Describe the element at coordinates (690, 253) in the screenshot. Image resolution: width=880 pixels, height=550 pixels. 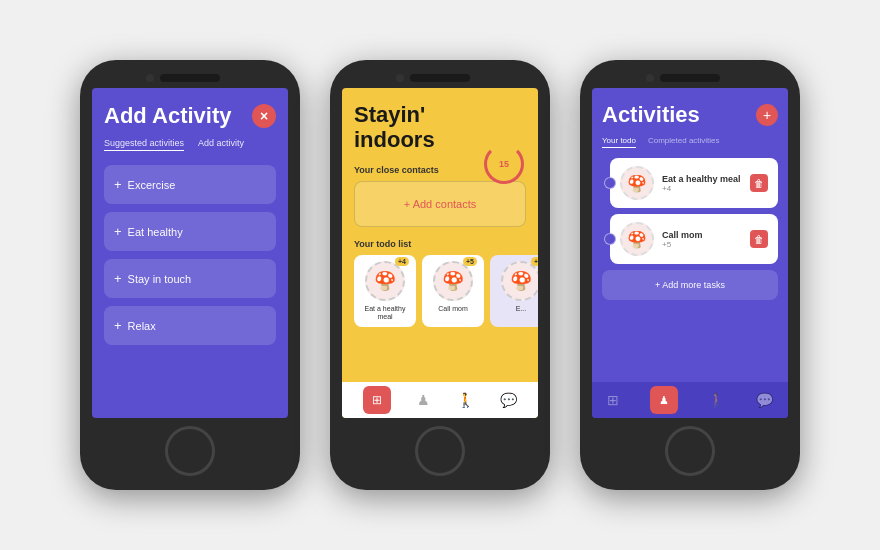
I see `phone-3-screen: Activities + Your todo Completed activit…` at that location.